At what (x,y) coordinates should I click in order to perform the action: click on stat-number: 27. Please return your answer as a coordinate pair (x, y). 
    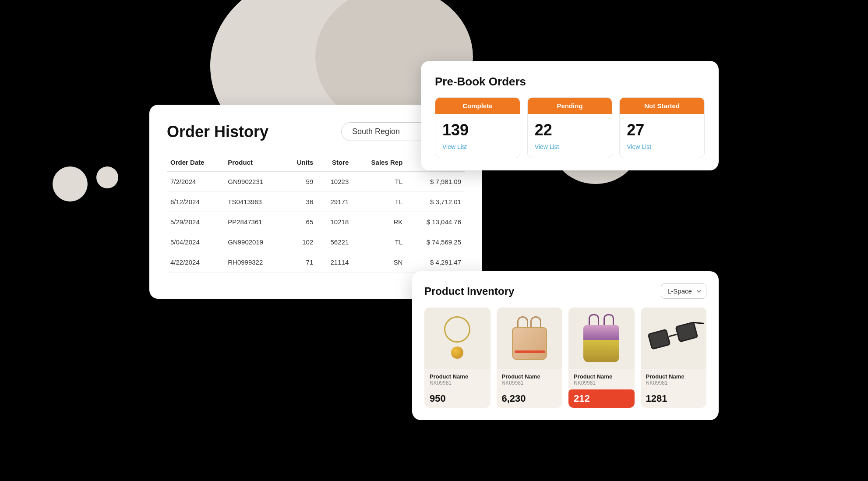
    Looking at the image, I should click on (662, 130).